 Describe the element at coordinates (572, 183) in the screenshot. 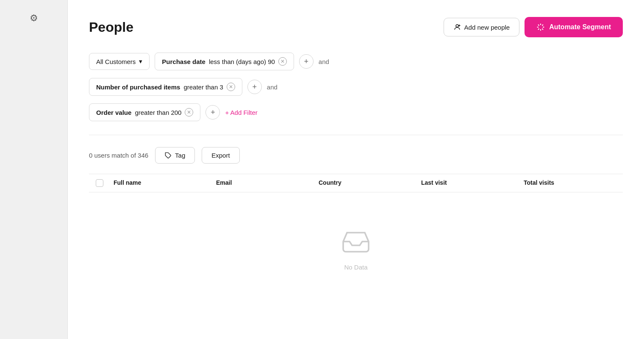

I see `col-totalvisits: Total visits` at that location.